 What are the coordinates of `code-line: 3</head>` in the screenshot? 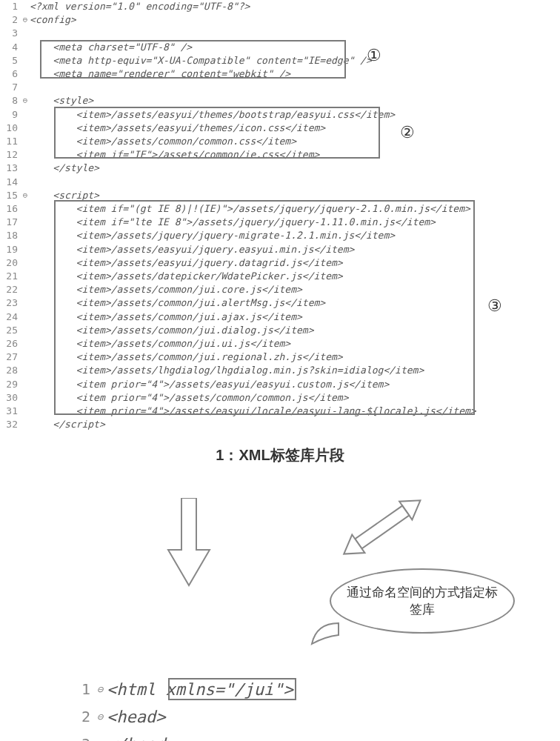 It's located at (259, 736).